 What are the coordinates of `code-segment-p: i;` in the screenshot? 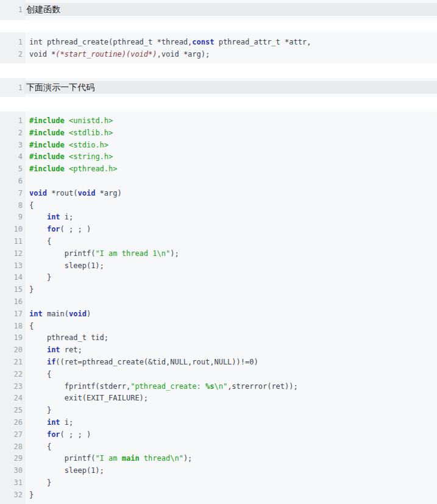 It's located at (67, 422).